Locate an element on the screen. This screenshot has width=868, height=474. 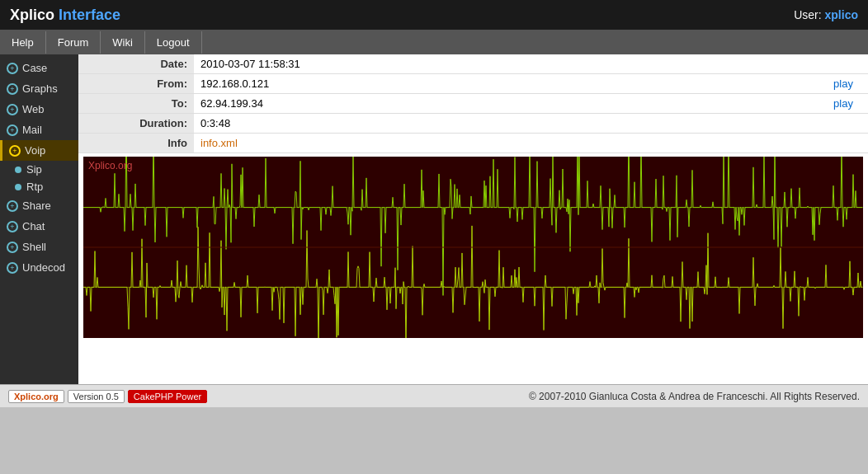
case-icon: + is located at coordinates (12, 68).